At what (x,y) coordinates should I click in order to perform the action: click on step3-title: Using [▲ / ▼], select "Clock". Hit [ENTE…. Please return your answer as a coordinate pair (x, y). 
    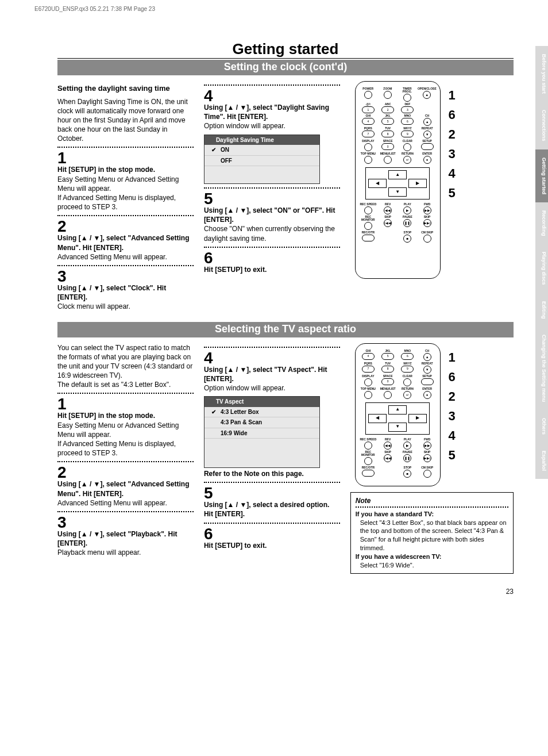
    Looking at the image, I should click on (125, 293).